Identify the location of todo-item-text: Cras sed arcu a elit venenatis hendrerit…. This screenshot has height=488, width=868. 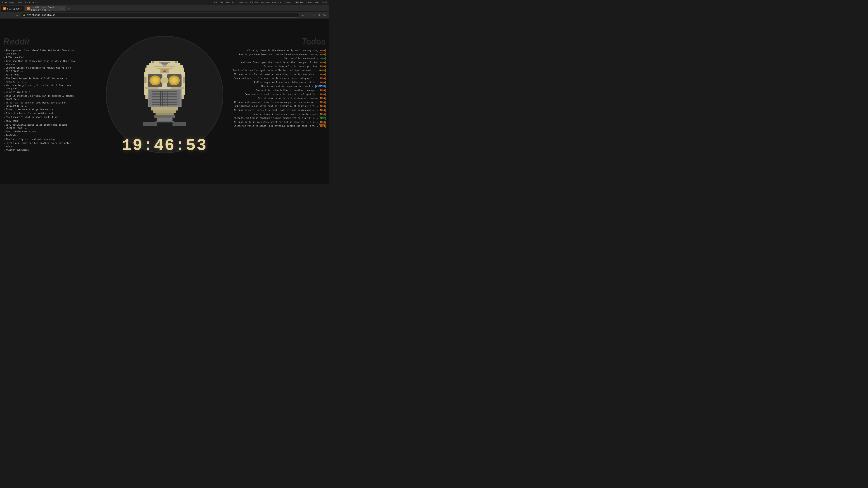
(281, 94).